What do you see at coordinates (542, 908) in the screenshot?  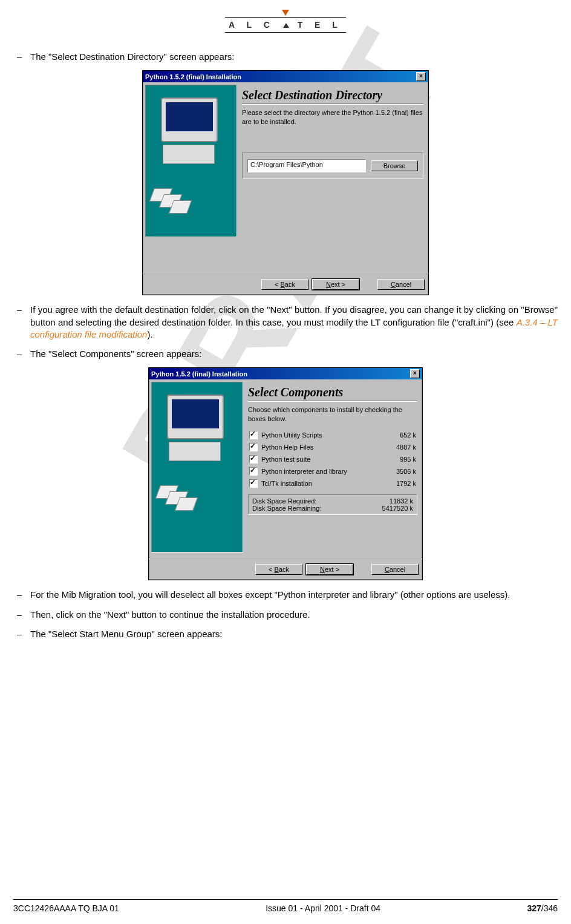 I see `page-number: 327/346` at bounding box center [542, 908].